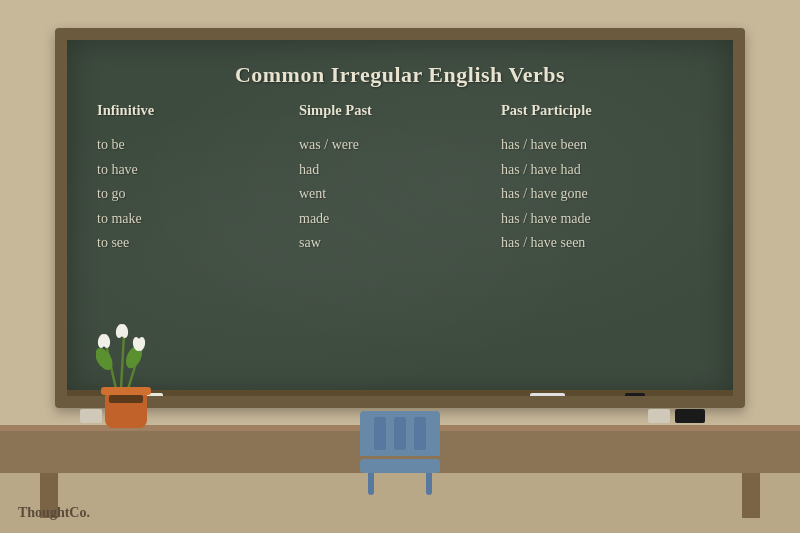 This screenshot has width=800, height=533. What do you see at coordinates (54, 513) in the screenshot?
I see `thoughtco-logo: ThoughtCo.` at bounding box center [54, 513].